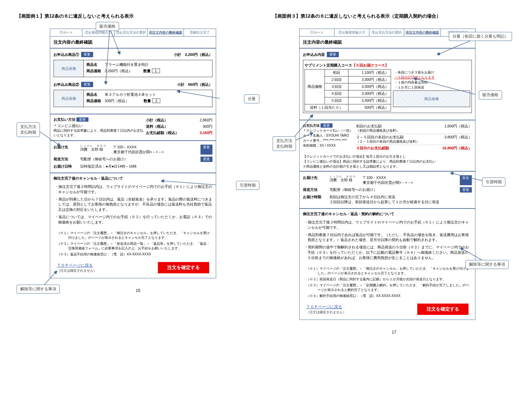  What do you see at coordinates (133, 68) in the screenshot?
I see `item1-box: 商品画像 商品名 アラーム機能付き置き時計 商品価格 2,200円（税込） 数量…` at bounding box center [133, 68].